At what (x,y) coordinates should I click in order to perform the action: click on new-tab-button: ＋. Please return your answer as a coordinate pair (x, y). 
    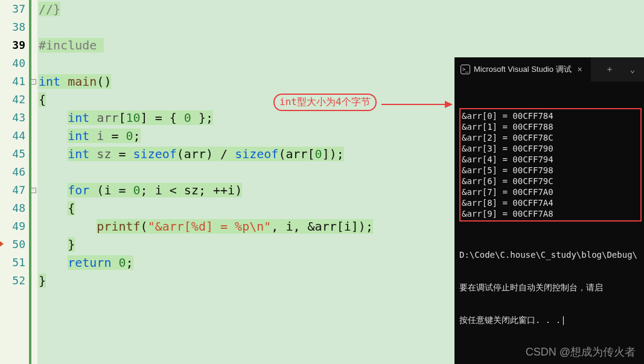
    Looking at the image, I should click on (610, 69).